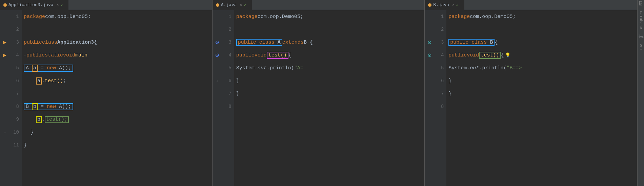 The height and width of the screenshot is (186, 644). I want to click on tab-application3: Application3.java × ✓, so click(34, 5).